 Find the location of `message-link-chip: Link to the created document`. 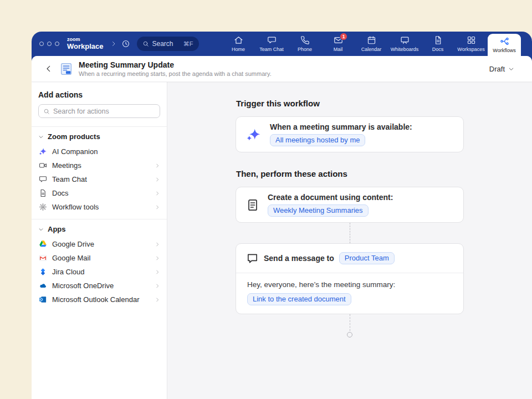

message-link-chip: Link to the created document is located at coordinates (299, 299).